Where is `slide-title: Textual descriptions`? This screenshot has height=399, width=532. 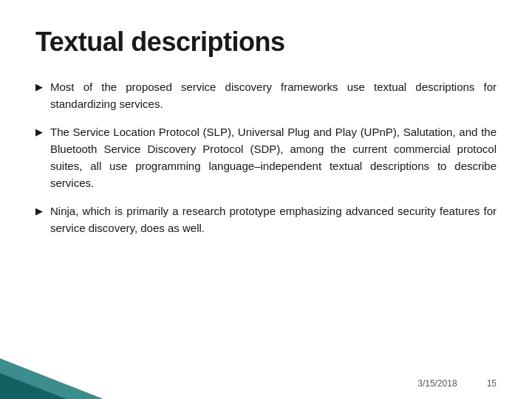 slide-title: Textual descriptions is located at coordinates (266, 42).